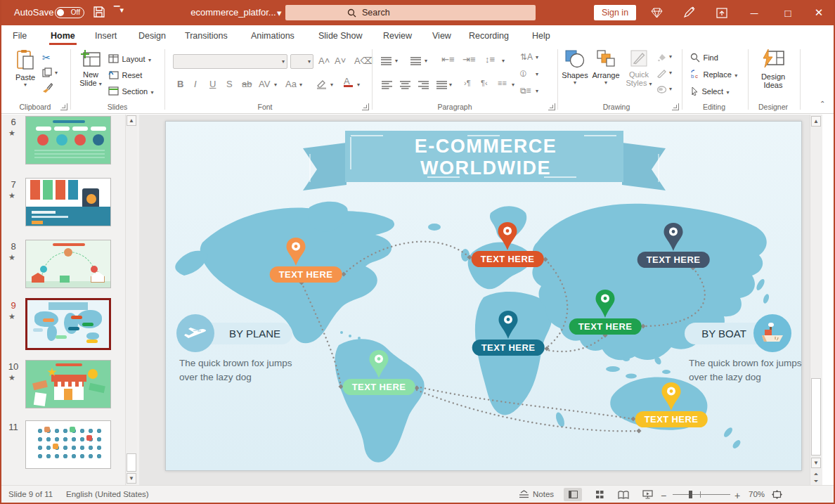 This screenshot has width=835, height=504. I want to click on shape-fill-caret-icon: ▾, so click(671, 56).